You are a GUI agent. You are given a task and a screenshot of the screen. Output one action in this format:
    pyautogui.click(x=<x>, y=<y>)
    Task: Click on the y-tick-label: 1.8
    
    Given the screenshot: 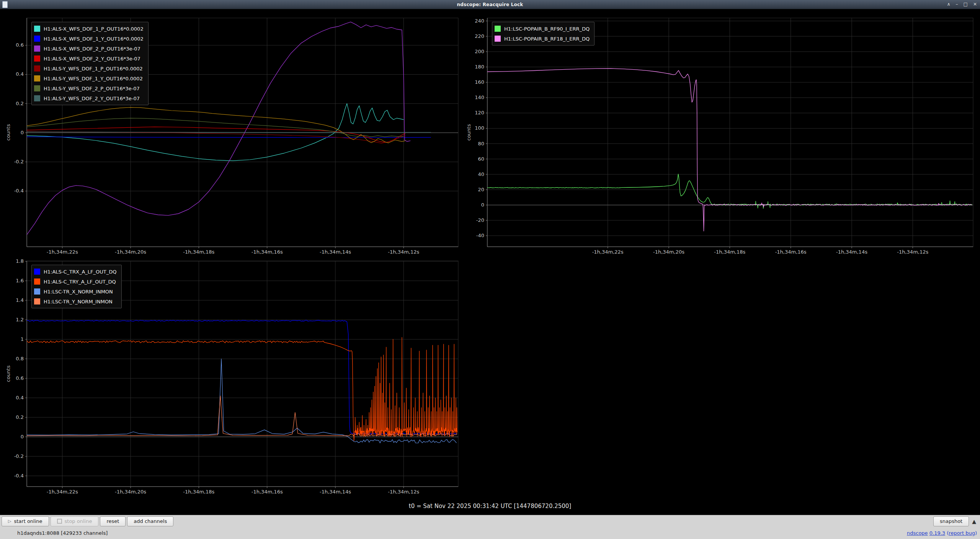 What is the action you would take?
    pyautogui.click(x=20, y=261)
    